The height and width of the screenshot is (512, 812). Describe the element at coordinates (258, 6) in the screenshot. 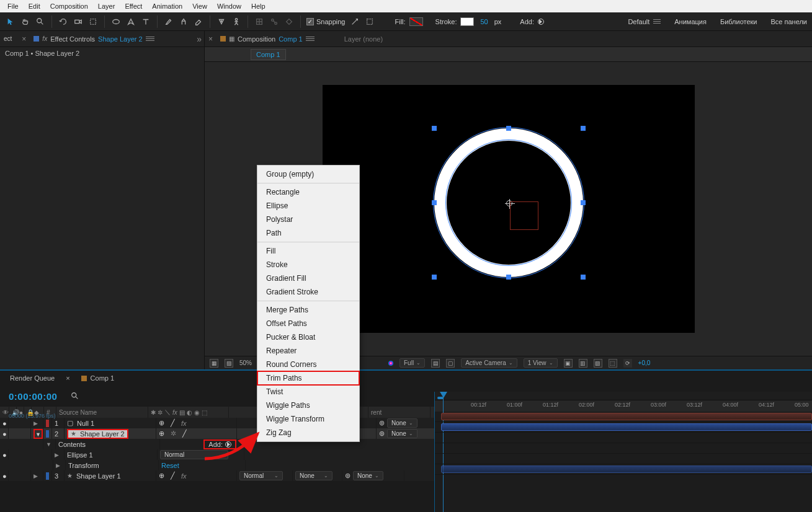

I see `menu-help: Help` at that location.